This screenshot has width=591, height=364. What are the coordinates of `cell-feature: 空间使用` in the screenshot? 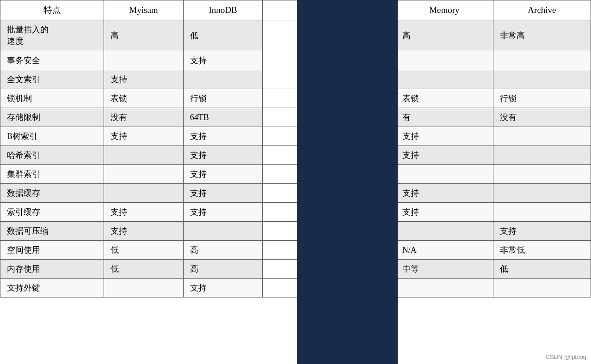 It's located at (52, 250).